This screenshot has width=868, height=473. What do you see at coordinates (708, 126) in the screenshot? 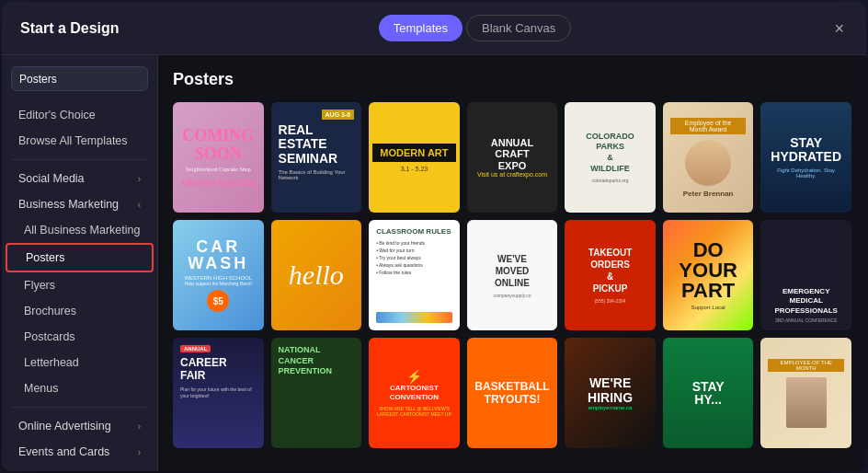
I see `poster-badge: Employee of the Month Award` at bounding box center [708, 126].